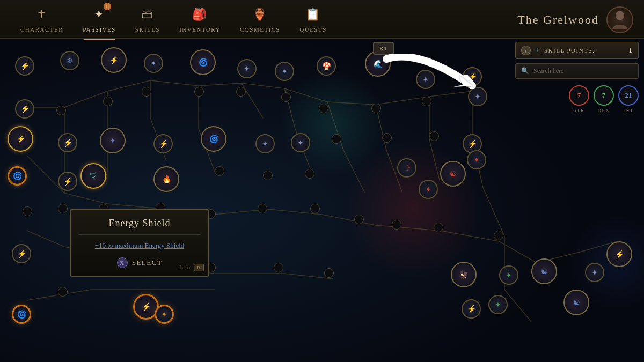 Image resolution: width=644 pixels, height=362 pixels. Describe the element at coordinates (21, 254) in the screenshot. I see `skill-node-52: ⚡` at that location.